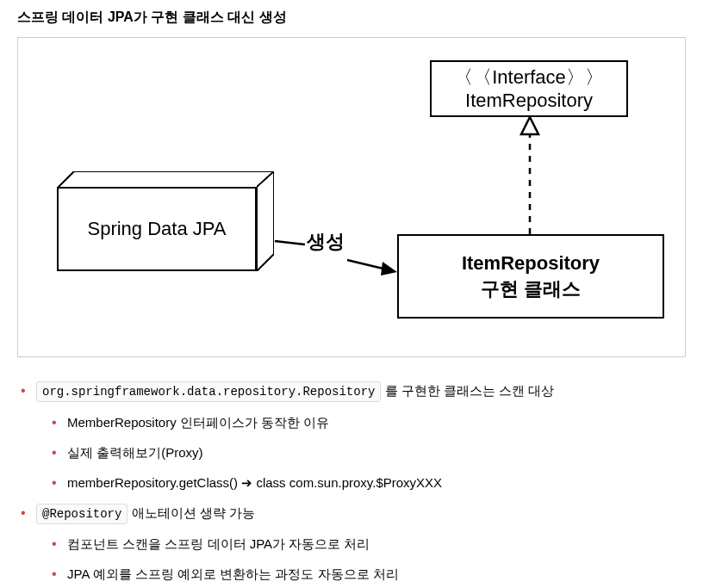  Describe the element at coordinates (157, 229) in the screenshot. I see `spring-data-jpa-label: Spring Data JPA` at that location.